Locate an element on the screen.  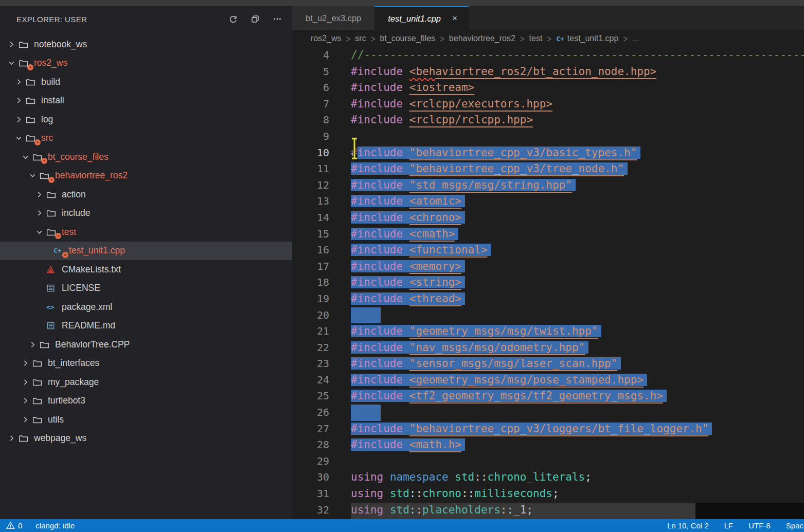
code-line-5: 5#include <behaviortree_ros2/bt_action_n… is located at coordinates (548, 72).